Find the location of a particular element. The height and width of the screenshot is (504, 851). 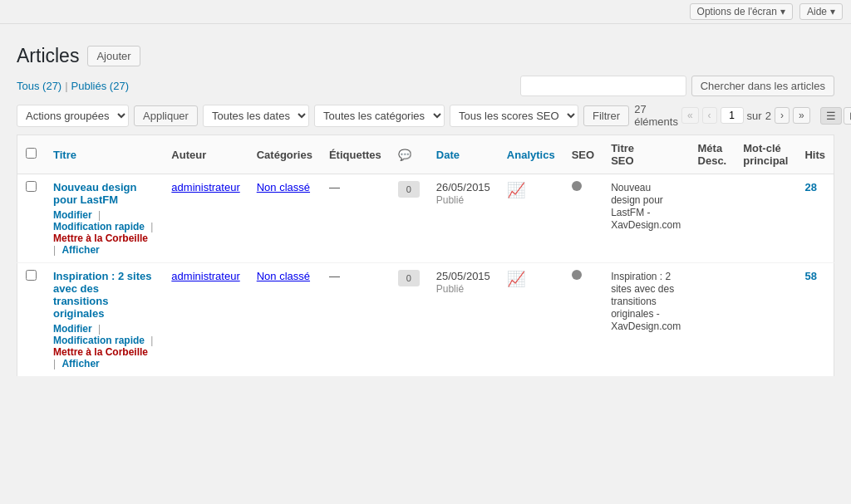

last-page-button: » is located at coordinates (801, 115).